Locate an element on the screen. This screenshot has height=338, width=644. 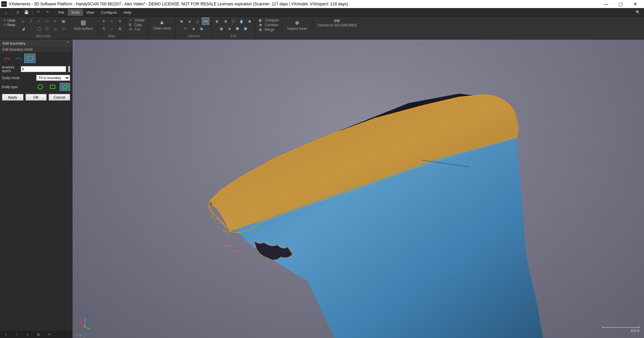
apply-button: Apply is located at coordinates (13, 97).